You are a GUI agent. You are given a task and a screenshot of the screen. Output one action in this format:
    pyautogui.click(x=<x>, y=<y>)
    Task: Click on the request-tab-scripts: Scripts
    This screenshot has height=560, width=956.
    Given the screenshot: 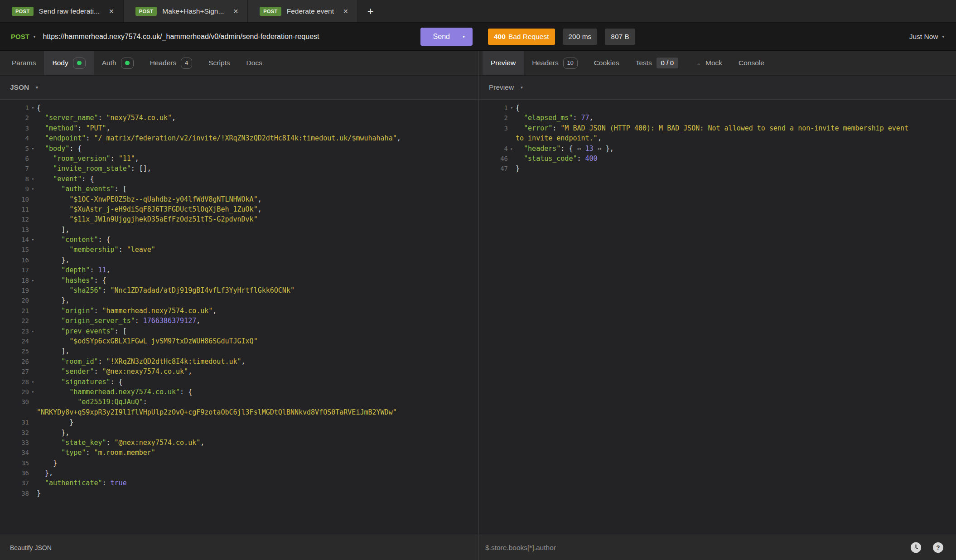 What is the action you would take?
    pyautogui.click(x=219, y=63)
    